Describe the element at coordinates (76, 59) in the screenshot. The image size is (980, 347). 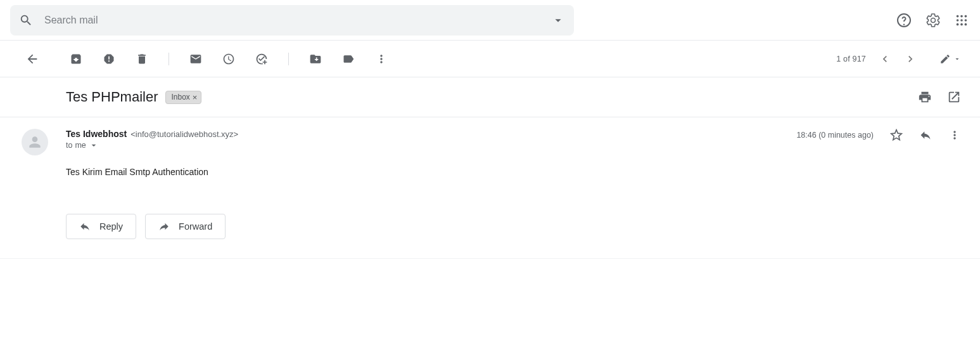
I see `archive-icon` at that location.